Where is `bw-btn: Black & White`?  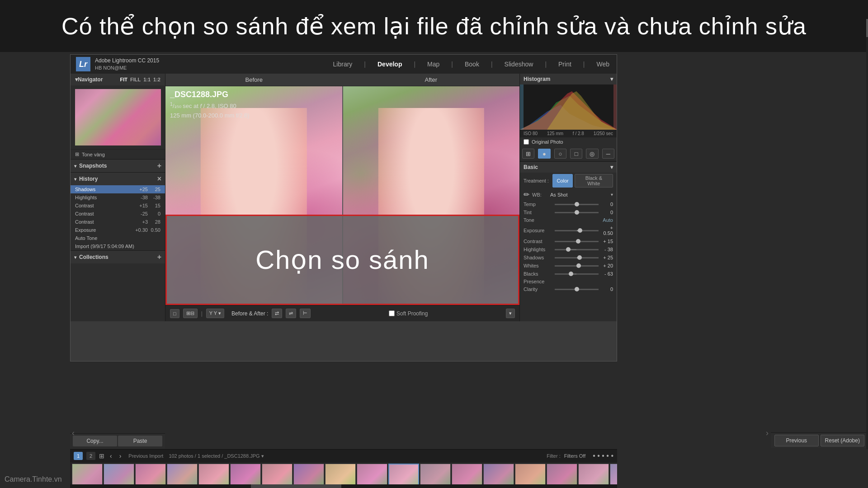
bw-btn: Black & White is located at coordinates (594, 181).